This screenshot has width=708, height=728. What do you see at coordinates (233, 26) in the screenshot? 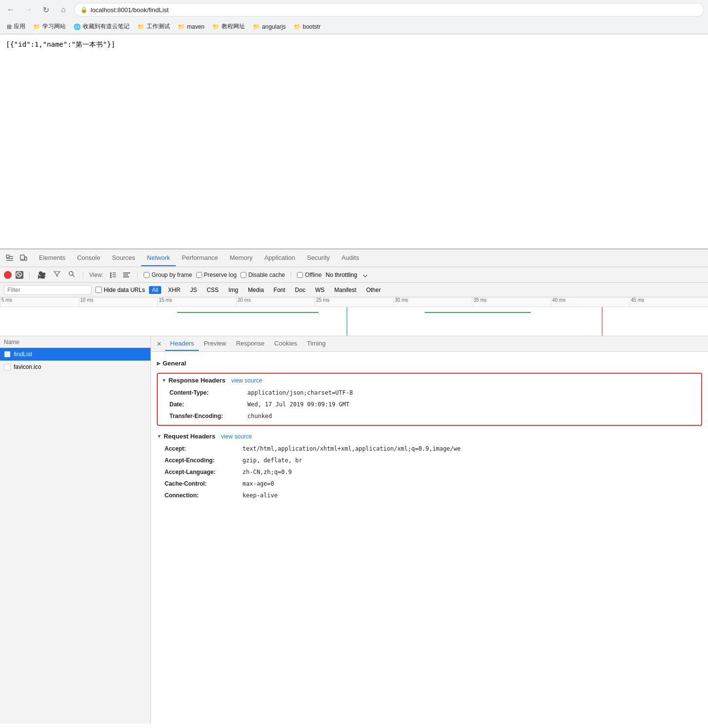
I see `bookmark-tutorial-label: 教程网址` at bounding box center [233, 26].